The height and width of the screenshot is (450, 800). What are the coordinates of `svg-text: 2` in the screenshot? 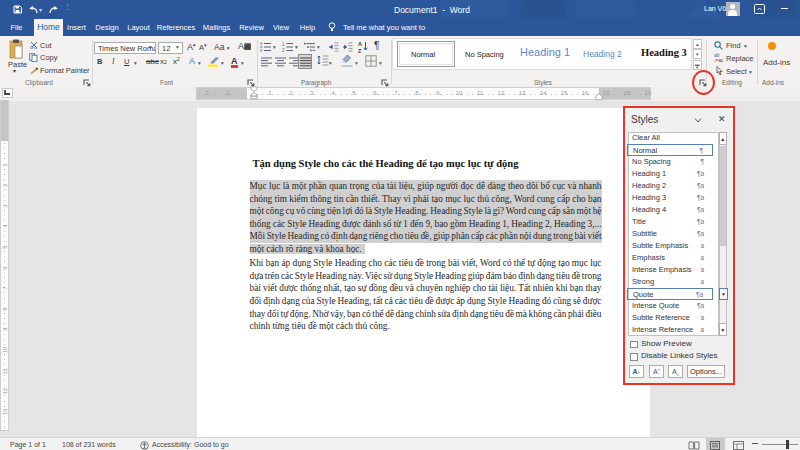 It's located at (284, 50).